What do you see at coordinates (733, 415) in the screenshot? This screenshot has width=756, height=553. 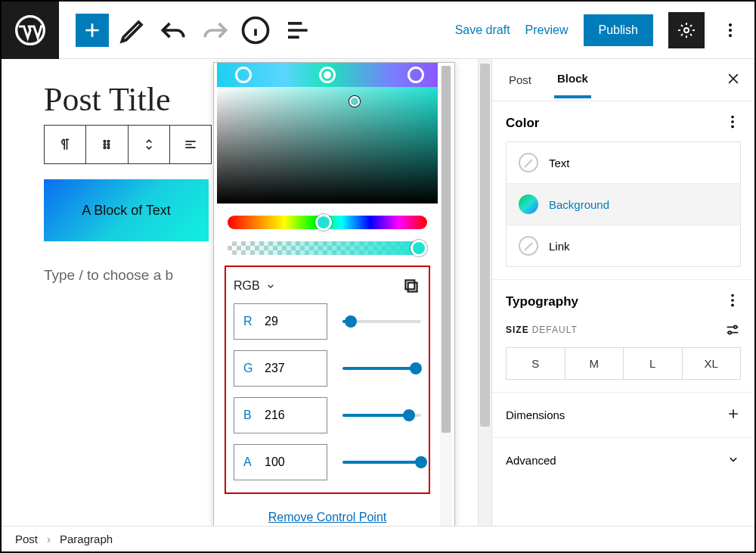 I see `plus-icon` at bounding box center [733, 415].